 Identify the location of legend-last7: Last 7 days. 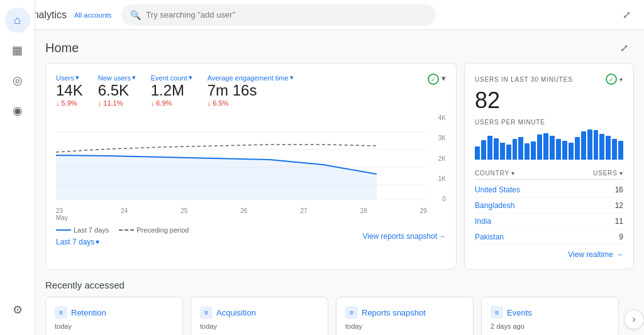
(82, 230).